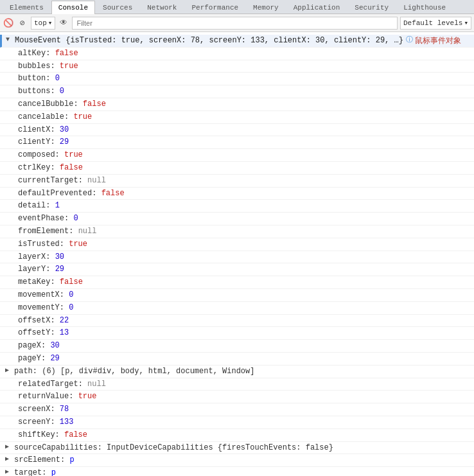 The width and height of the screenshot is (474, 476). I want to click on property-row: eventPhase: 0, so click(237, 219).